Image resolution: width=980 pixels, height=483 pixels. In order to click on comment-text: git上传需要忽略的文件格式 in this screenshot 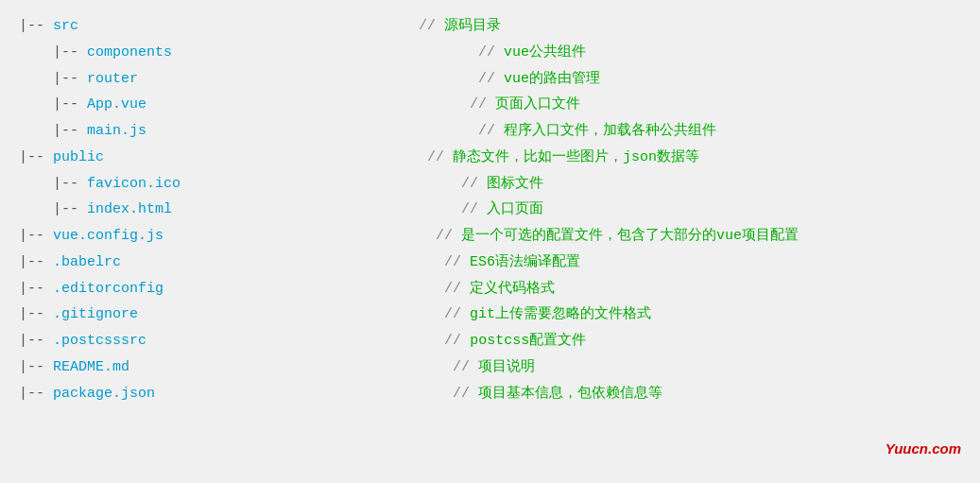, I will do `click(560, 315)`.